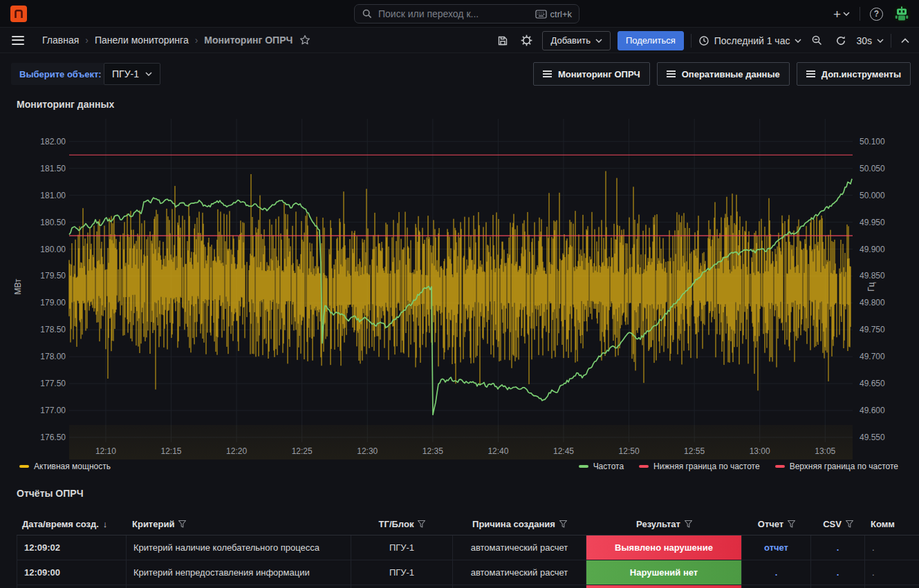 This screenshot has height=588, width=919. Describe the element at coordinates (402, 524) in the screenshot. I see `column-header: ТГ/Блок` at that location.